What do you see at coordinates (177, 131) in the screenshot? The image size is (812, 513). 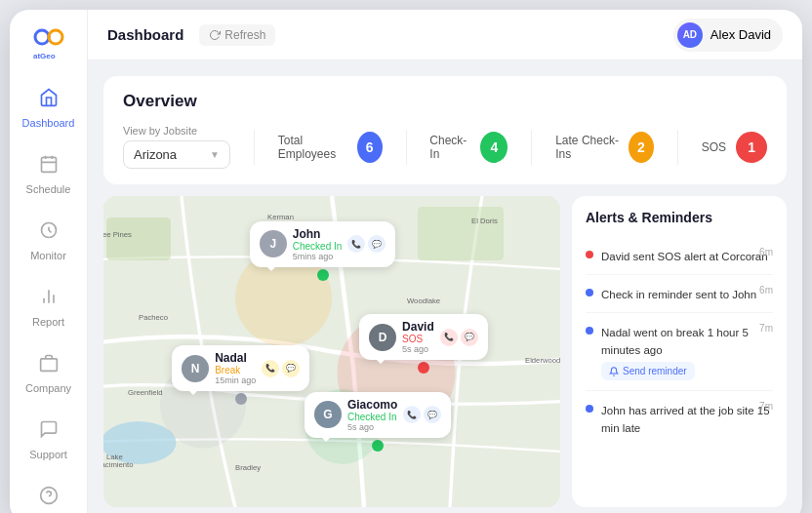 I see `jobsite-label: View by Jobsite` at bounding box center [177, 131].